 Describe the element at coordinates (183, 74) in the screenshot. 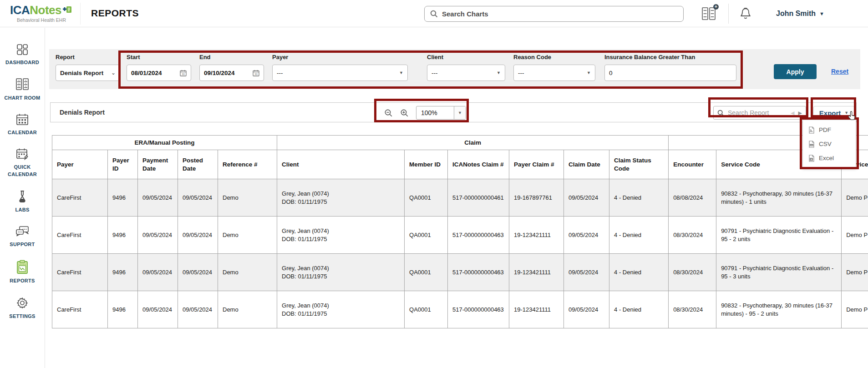

I see `svg-text: 30` at that location.